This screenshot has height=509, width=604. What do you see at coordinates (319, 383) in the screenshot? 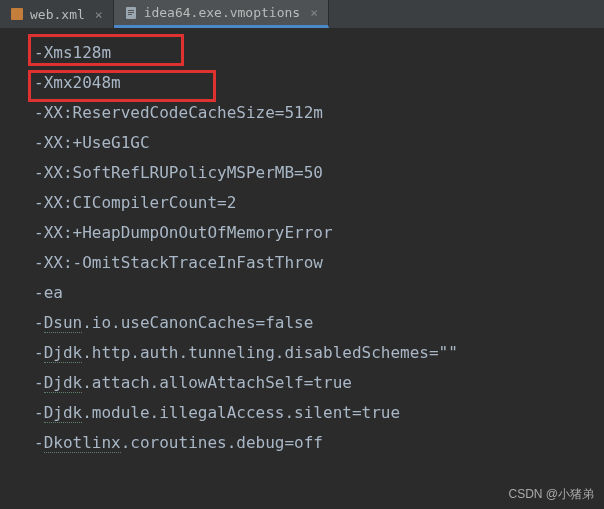
I see `code-line: -Djdk.attach.allowAttachSelf=true` at bounding box center [319, 383].